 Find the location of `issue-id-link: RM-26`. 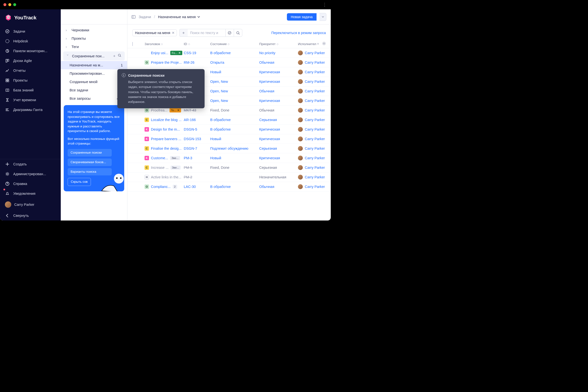

issue-id-link: RM-26 is located at coordinates (189, 62).